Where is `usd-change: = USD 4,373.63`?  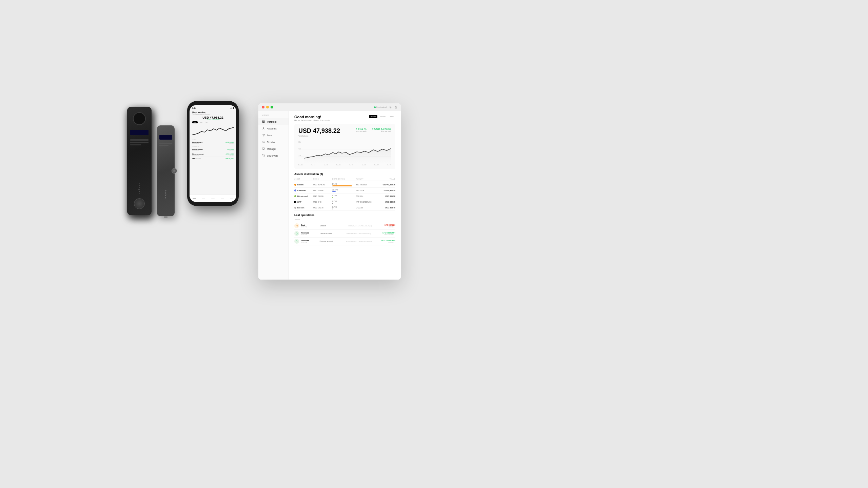
usd-change: = USD 4,373.63 is located at coordinates (382, 129).